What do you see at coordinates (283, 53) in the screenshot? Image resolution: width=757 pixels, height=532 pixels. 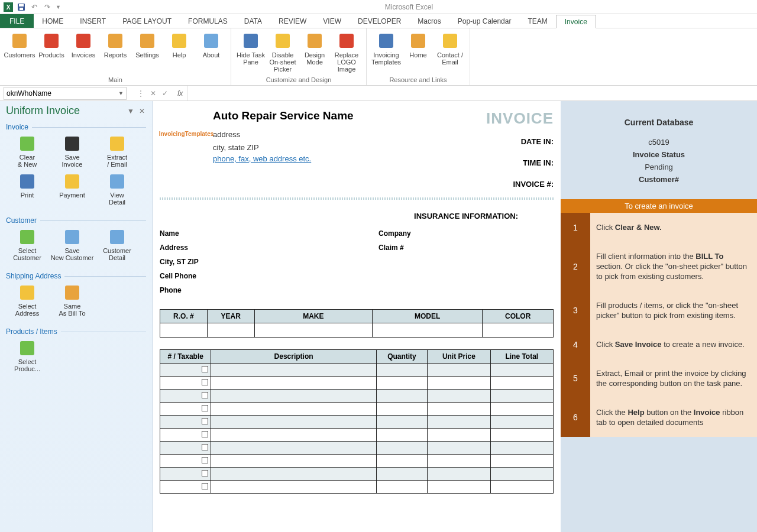 I see `ribbon-button-disable-on-sheet-picker: Disable On-sheetPicker` at bounding box center [283, 53].